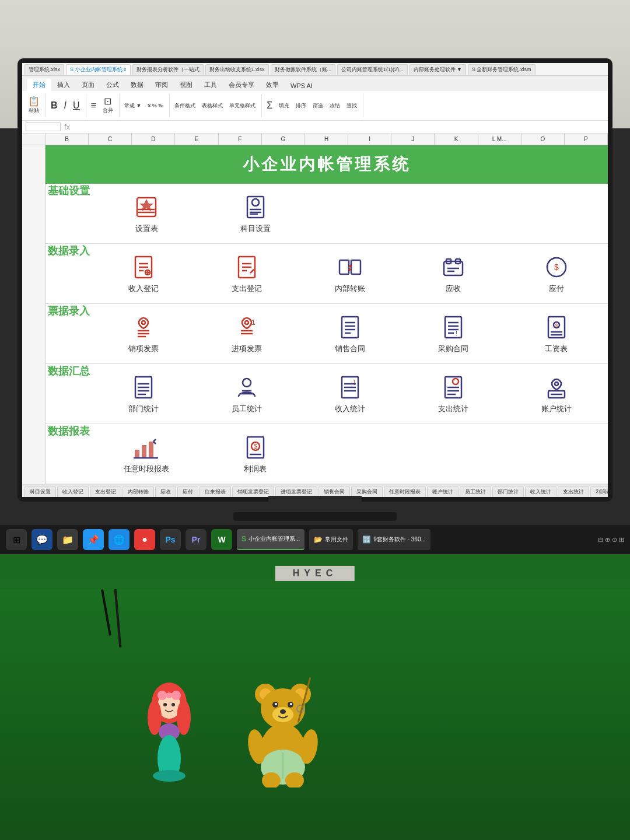 This screenshot has height=840, width=630. Describe the element at coordinates (133, 106) in the screenshot. I see `number-format-button: 常规 ▼` at that location.